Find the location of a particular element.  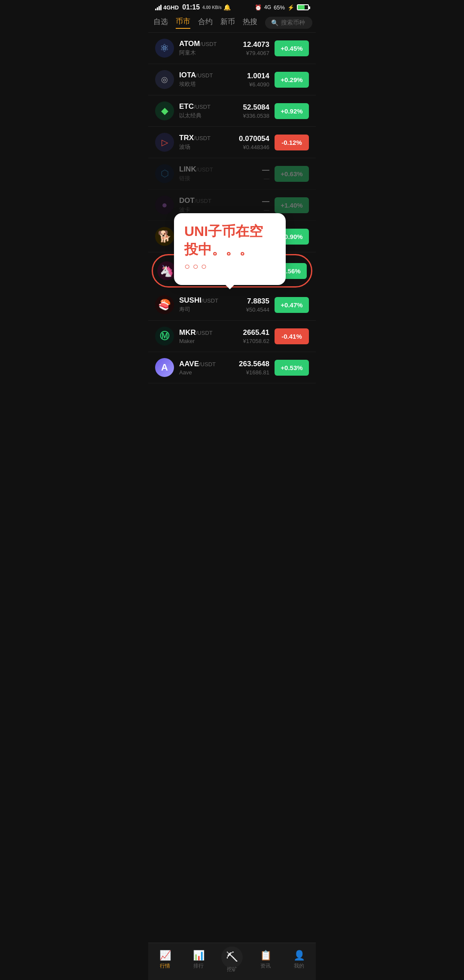

change-btn-aave: +0.53% is located at coordinates (292, 368).